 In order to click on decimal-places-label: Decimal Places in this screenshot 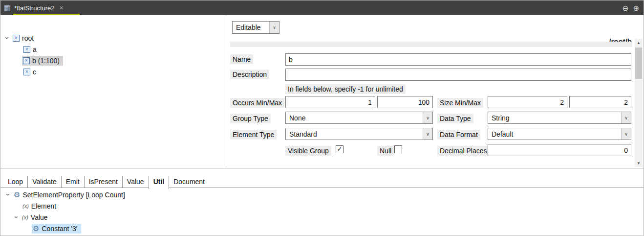, I will do `click(463, 151)`.